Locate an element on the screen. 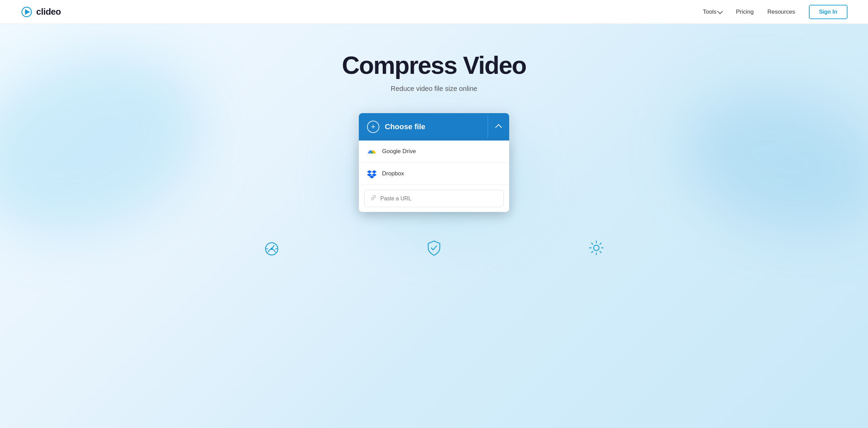 This screenshot has width=868, height=428. choose-file-button: + Choose file is located at coordinates (434, 127).